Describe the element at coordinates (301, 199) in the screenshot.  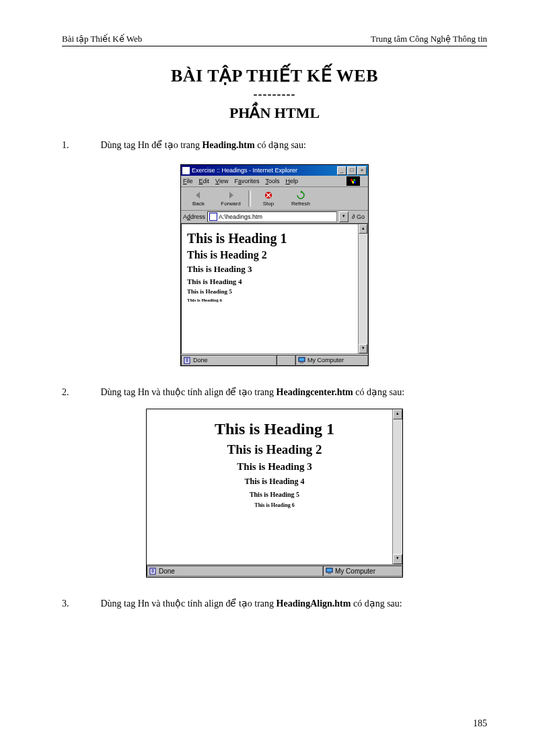
I see `refresh-button: Refresh` at that location.